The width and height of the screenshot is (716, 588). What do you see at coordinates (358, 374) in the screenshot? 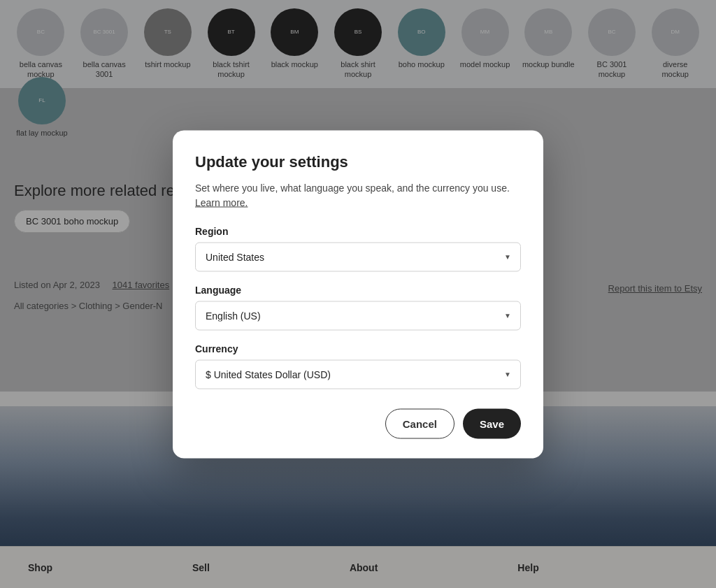
I see `currency-select-wrapper: $ United States Dollar (USD)£ British Po…` at bounding box center [358, 374].